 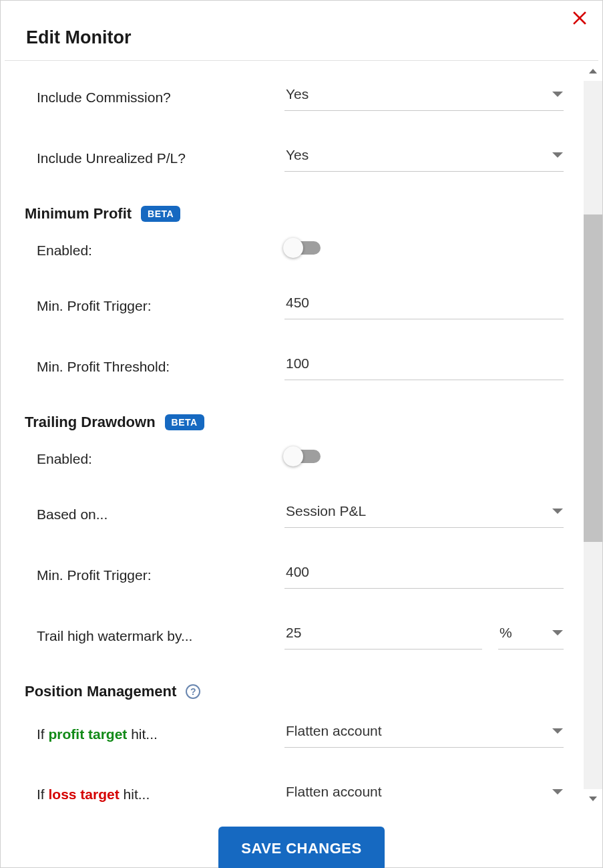 I want to click on select-loss-action: Flatten account, so click(x=424, y=794).